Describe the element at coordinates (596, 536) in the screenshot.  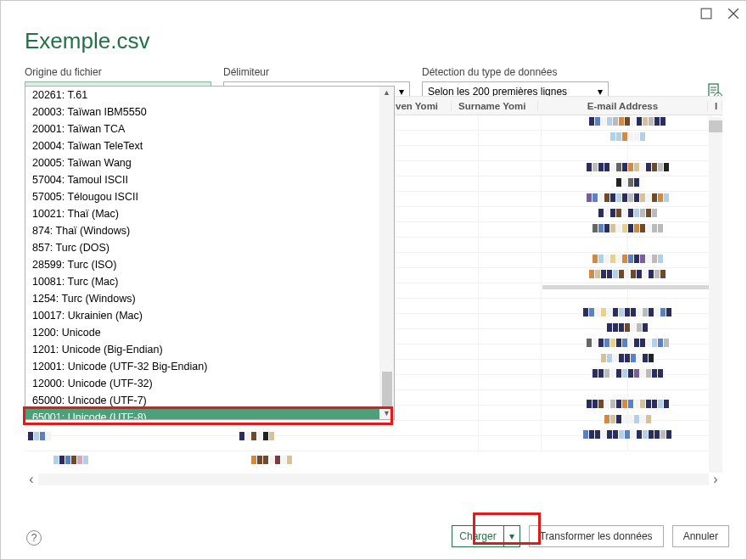
I see `transform-button: Transformer les données` at that location.